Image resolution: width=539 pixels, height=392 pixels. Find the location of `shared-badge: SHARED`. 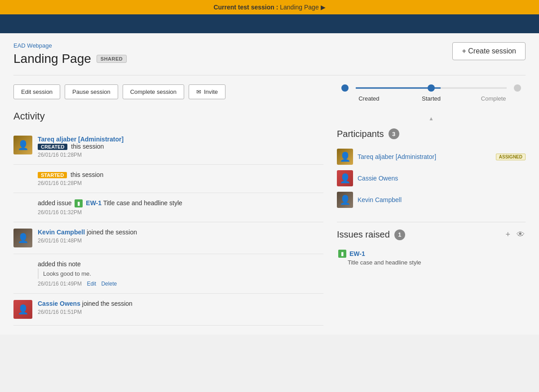

shared-badge: SHARED is located at coordinates (111, 59).